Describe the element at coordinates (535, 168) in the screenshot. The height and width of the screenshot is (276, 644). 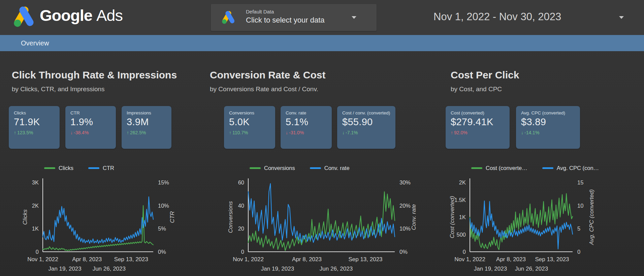
I see `chart-legend: Cost (converte… Avg. CPC (con…` at that location.